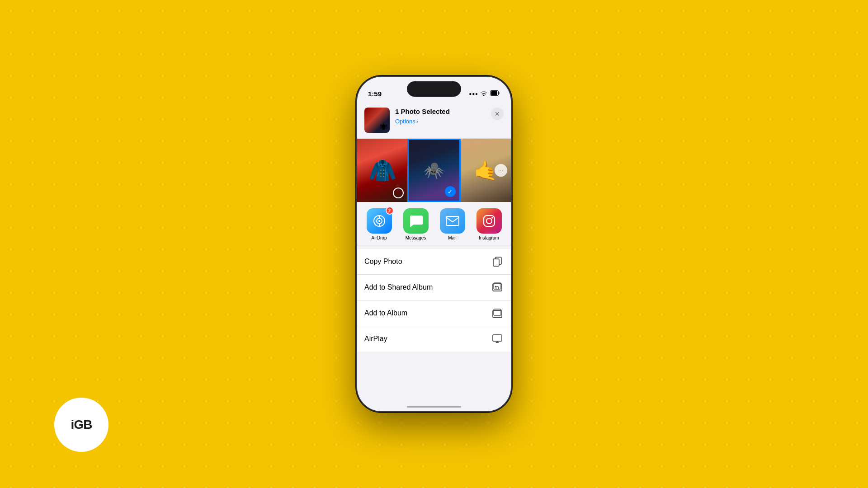 The width and height of the screenshot is (868, 488). Describe the element at coordinates (434, 287) in the screenshot. I see `add-to-shared-album-action: Add to Shared Album` at that location.